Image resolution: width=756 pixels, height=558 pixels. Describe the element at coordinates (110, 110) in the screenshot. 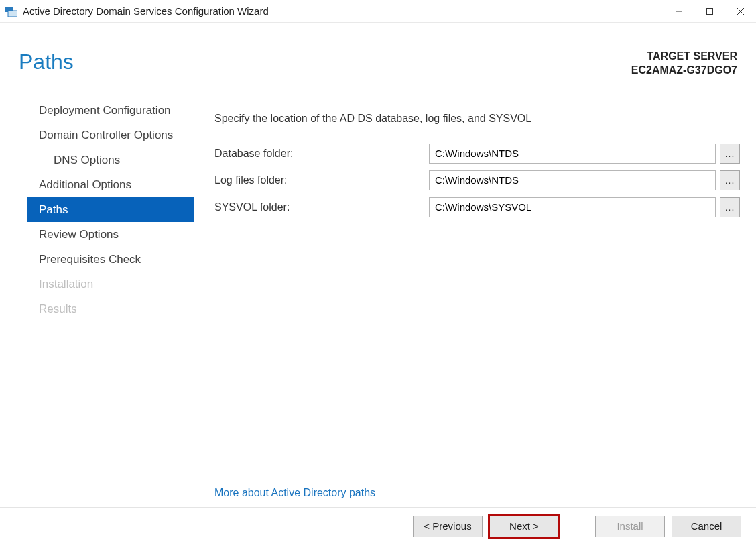

I see `sidebar-item-deployment-configuration: Deployment Configuration` at that location.